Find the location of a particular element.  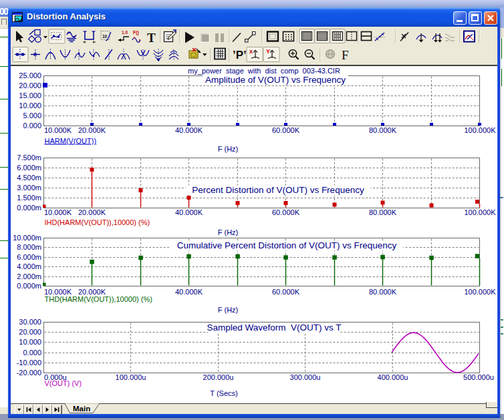

svg-text: F is located at coordinates (345, 55).